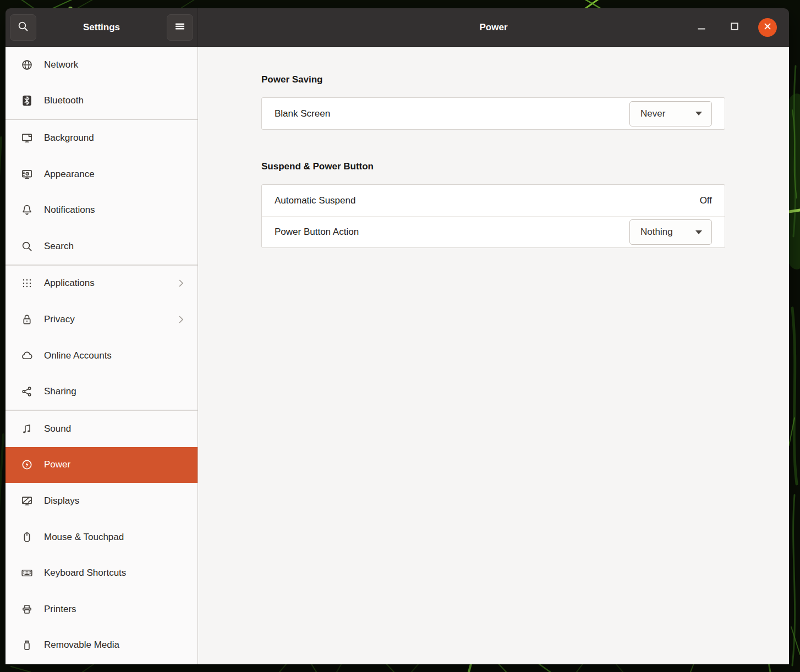  What do you see at coordinates (101, 246) in the screenshot?
I see `sidebar-item-search: Search` at bounding box center [101, 246].